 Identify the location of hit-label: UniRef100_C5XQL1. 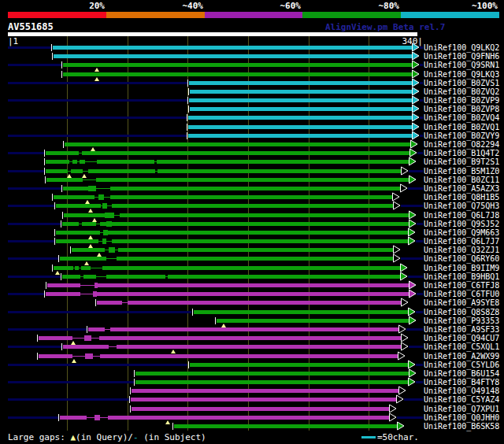
(461, 346).